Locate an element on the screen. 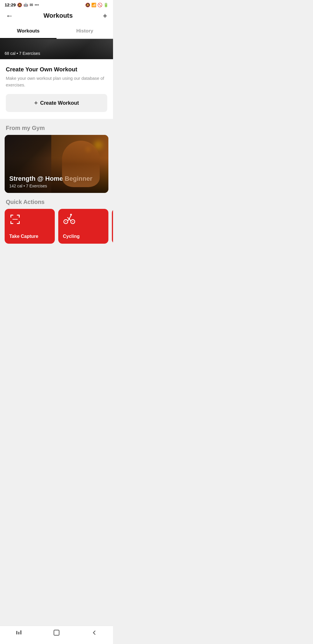 Image resolution: width=313 pixels, height=644 pixels. create-workout-title: Create Your Own Workout is located at coordinates (57, 70).